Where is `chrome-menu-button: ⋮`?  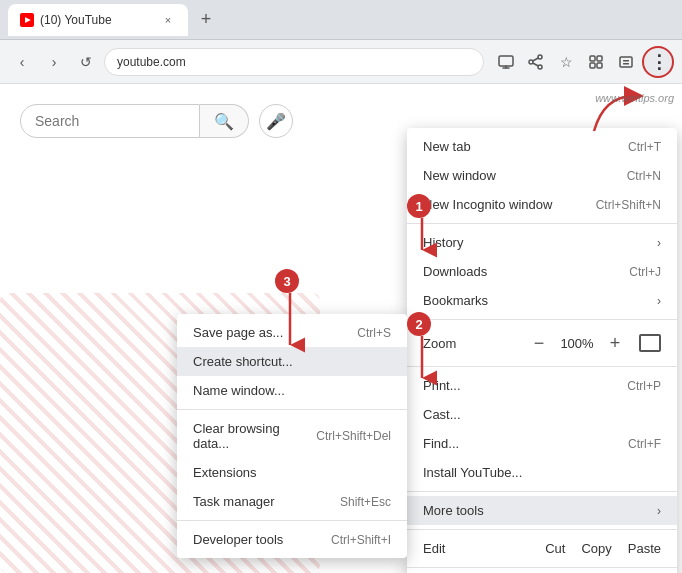
chrome-menu-button: ⋮ is located at coordinates (658, 62).